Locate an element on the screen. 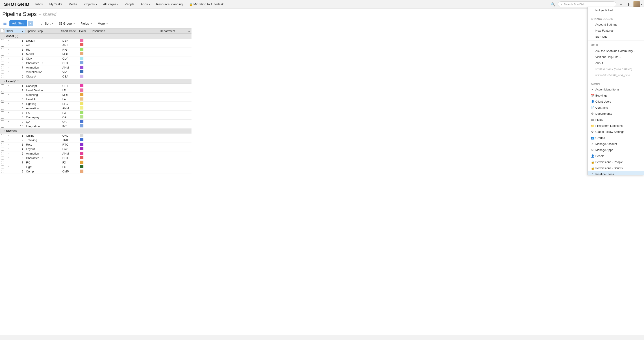 The width and height of the screenshot is (644, 340). nav-inbox: Inbox is located at coordinates (39, 4).